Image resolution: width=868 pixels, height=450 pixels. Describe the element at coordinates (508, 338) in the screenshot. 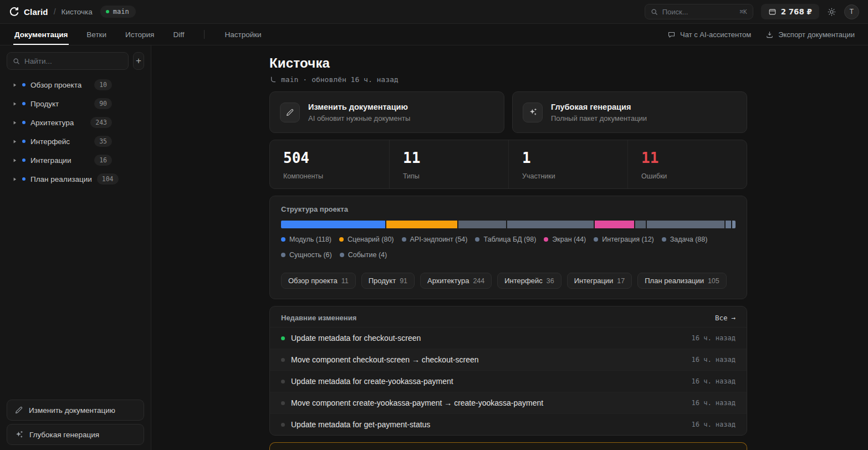

I see `recent-change-row: Update metadata for checkout-screen16 ч.…` at that location.